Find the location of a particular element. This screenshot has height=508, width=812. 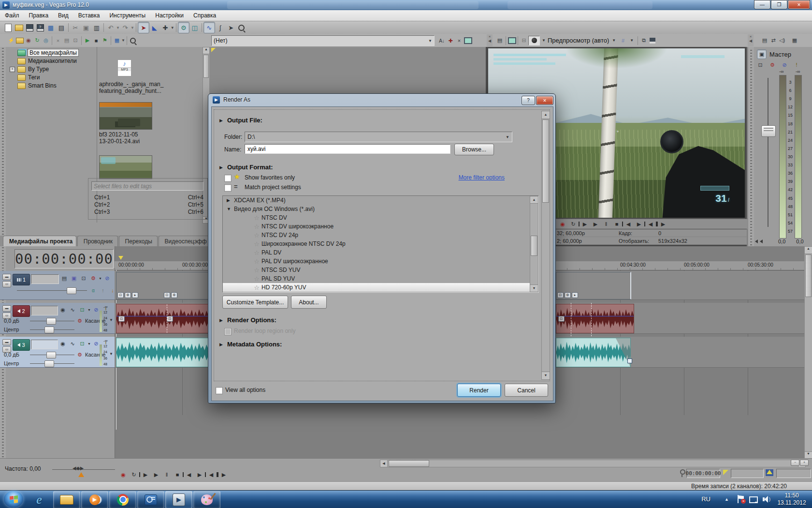

format-list: ▶ ☆ XDCAM EX (*.MP4) ▼ ☆ Видео для ОС Wi… is located at coordinates (381, 244).